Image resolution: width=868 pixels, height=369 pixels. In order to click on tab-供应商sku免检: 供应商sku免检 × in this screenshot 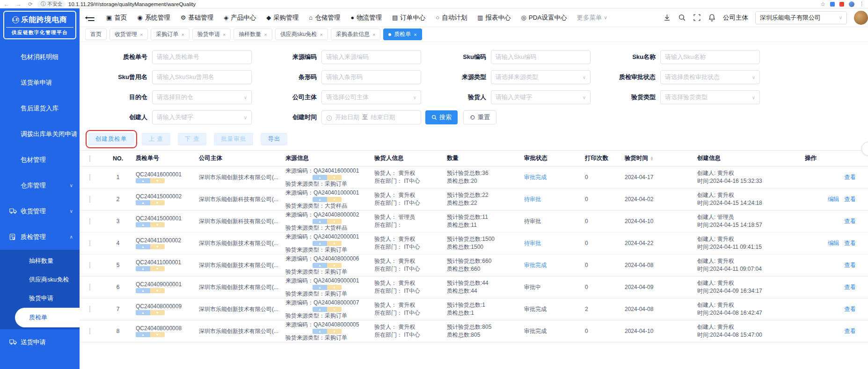, I will do `click(301, 35)`.